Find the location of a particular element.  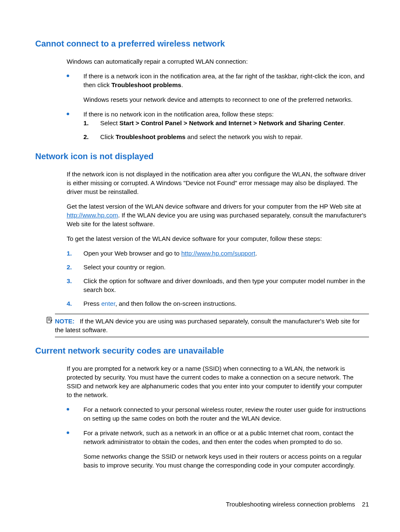

list-item: Press enter, and then follow the on-scre… is located at coordinates (218, 303).